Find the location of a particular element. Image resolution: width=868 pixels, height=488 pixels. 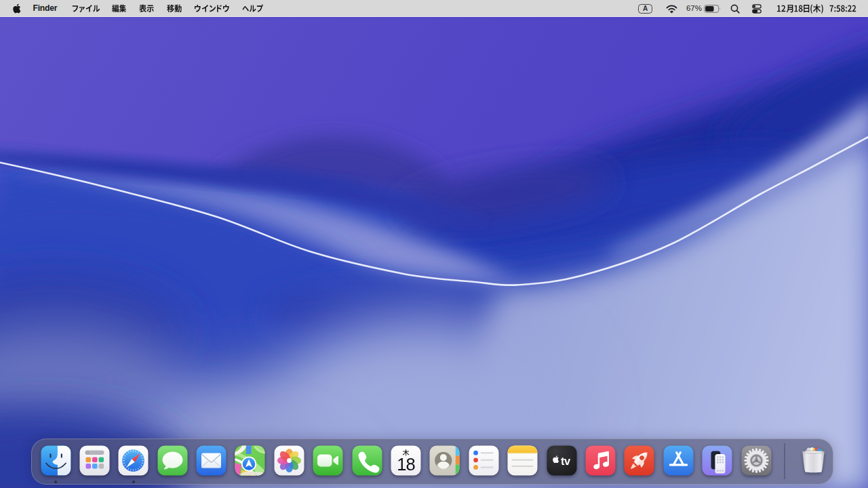

dock-item-photos is located at coordinates (289, 461).